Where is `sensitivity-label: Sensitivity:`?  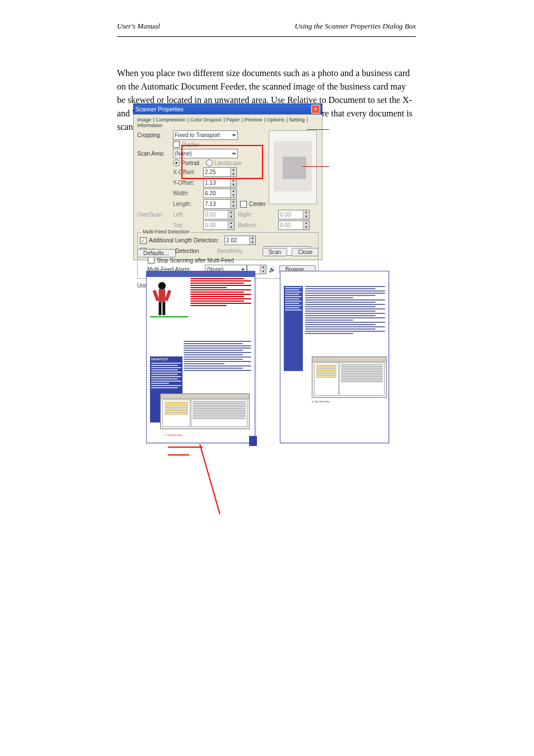 sensitivity-label: Sensitivity: is located at coordinates (230, 251).